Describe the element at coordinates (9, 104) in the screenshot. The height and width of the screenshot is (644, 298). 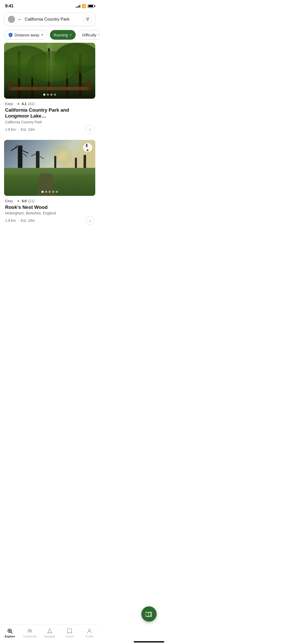
I see `trail-difficulty-1: Easy` at that location.